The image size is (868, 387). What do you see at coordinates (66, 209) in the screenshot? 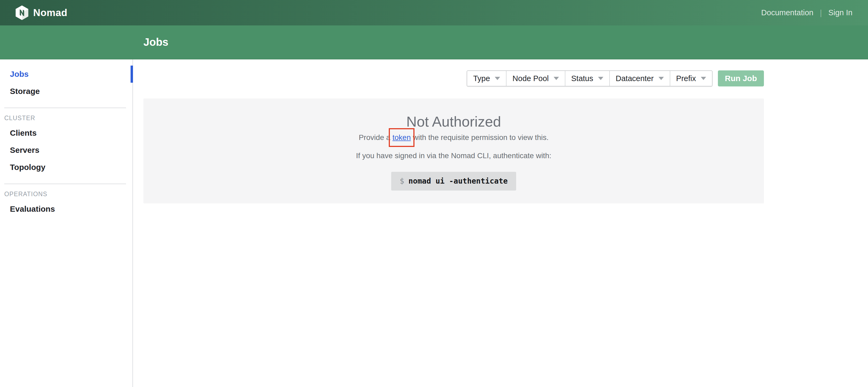
I see `sidebar-item-evaluations: Evaluations` at bounding box center [66, 209].